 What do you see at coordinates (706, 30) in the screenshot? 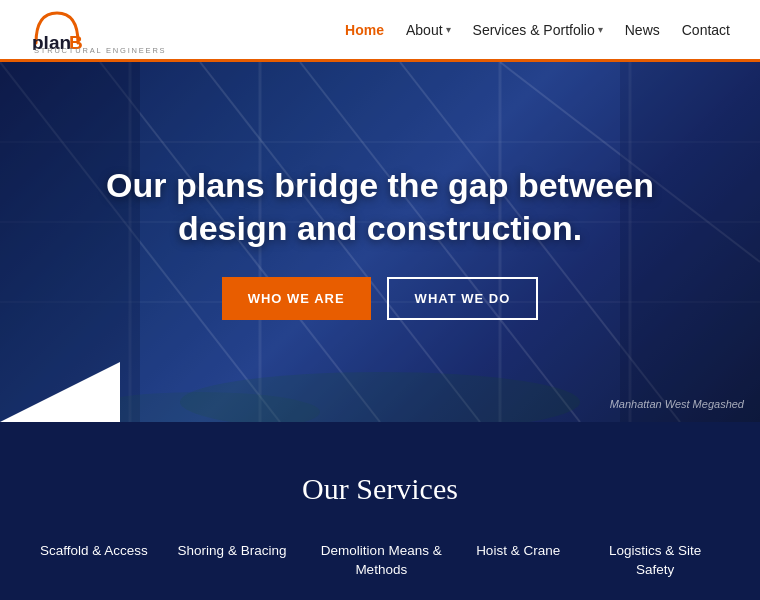
I see `nav-contact: Contact` at bounding box center [706, 30].